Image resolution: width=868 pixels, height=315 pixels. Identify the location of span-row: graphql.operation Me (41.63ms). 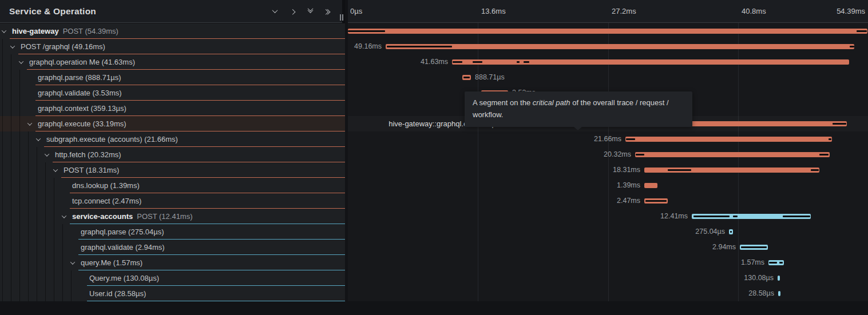
(173, 62).